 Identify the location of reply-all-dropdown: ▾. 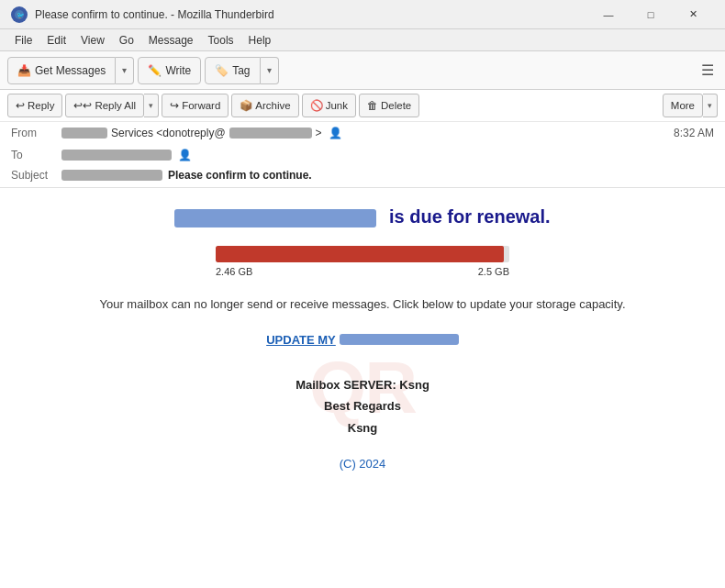
(151, 105).